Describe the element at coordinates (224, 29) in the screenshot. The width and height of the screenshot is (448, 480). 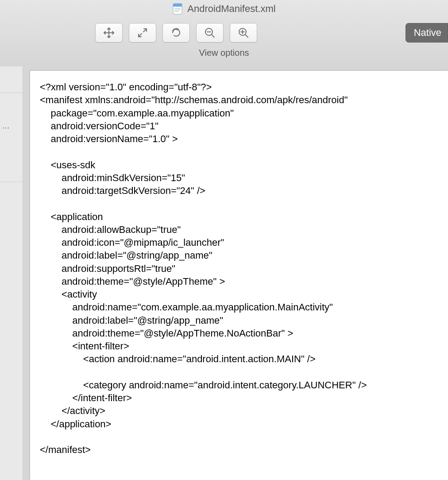
I see `toolbar` at that location.